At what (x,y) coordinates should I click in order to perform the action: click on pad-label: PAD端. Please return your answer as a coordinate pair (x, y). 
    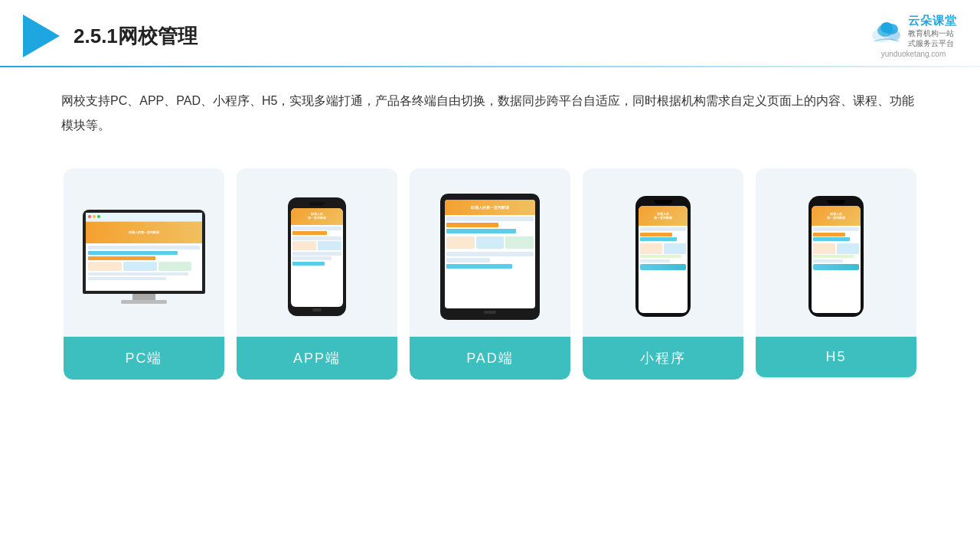
    Looking at the image, I should click on (490, 358).